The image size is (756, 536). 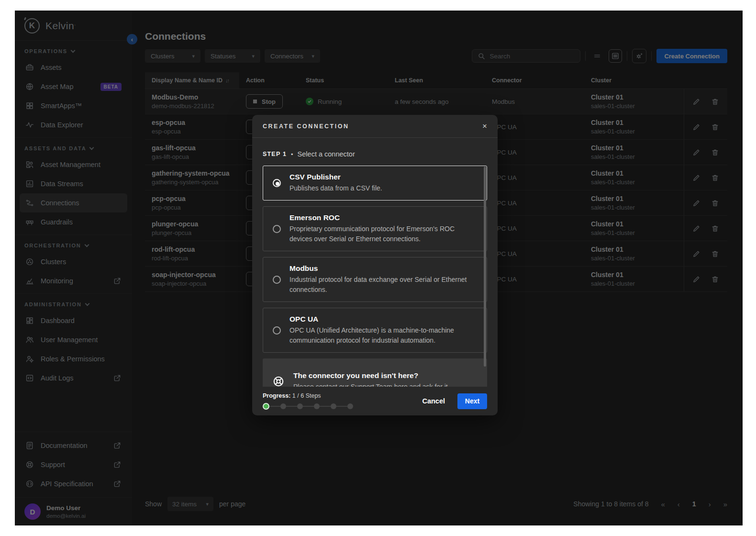 I want to click on connector-help-card: The connector you need isn't here? Pleas…, so click(x=375, y=372).